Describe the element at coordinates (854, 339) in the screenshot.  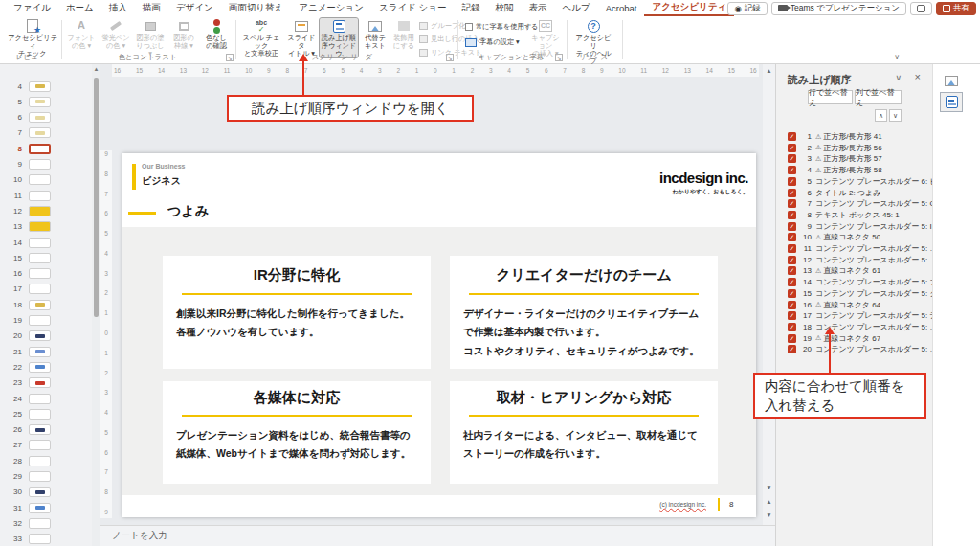
I see `reading-order-item: ✓19⚠直線コネクタ 67` at that location.